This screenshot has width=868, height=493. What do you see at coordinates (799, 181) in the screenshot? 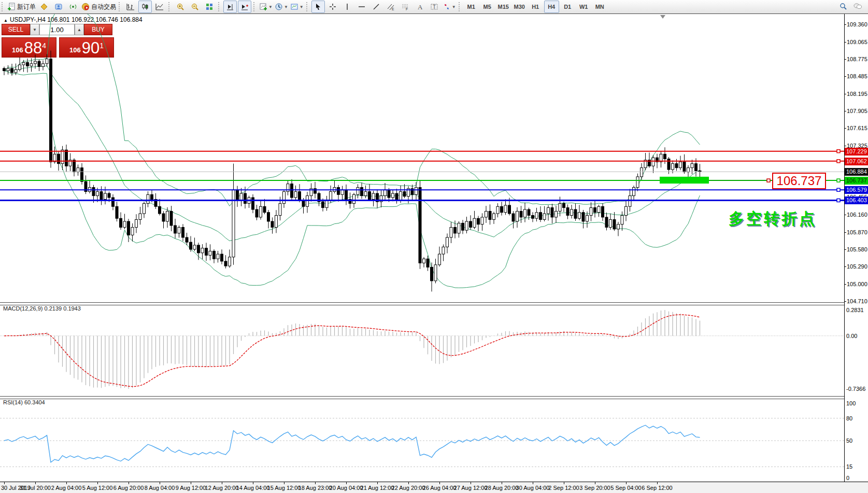
I see `price-annotation-box: 106.737` at bounding box center [799, 181].